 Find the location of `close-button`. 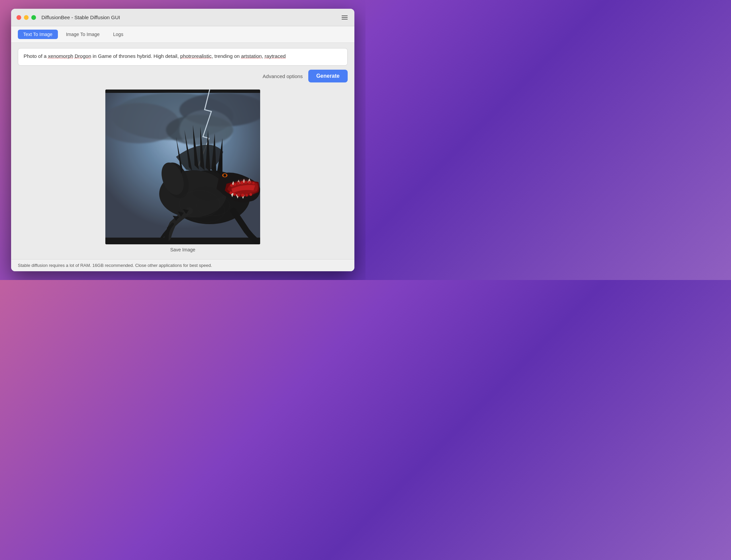

close-button is located at coordinates (19, 18).